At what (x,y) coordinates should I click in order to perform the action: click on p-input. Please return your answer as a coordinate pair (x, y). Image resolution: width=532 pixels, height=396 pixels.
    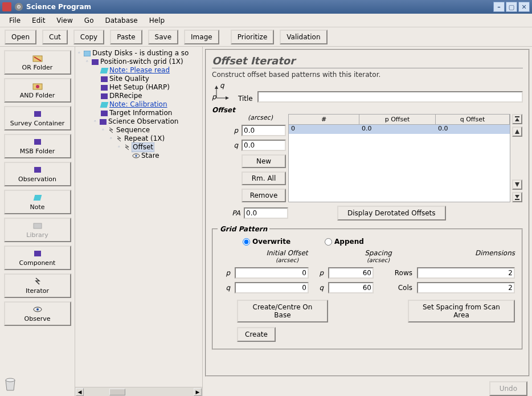
    Looking at the image, I should click on (264, 130).